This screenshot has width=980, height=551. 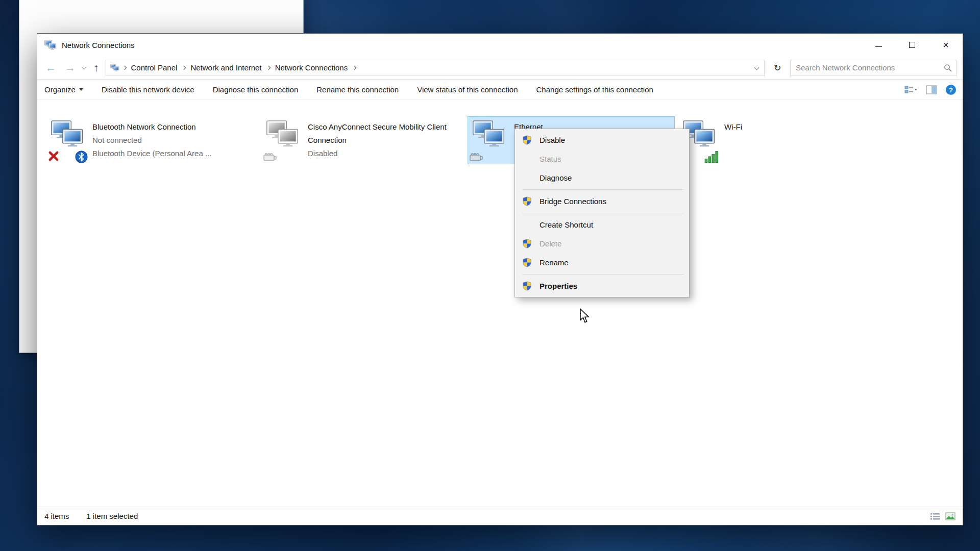 What do you see at coordinates (500, 68) in the screenshot?
I see `navigation-bar: ← → ↑ Control Panel Network and Internet…` at bounding box center [500, 68].